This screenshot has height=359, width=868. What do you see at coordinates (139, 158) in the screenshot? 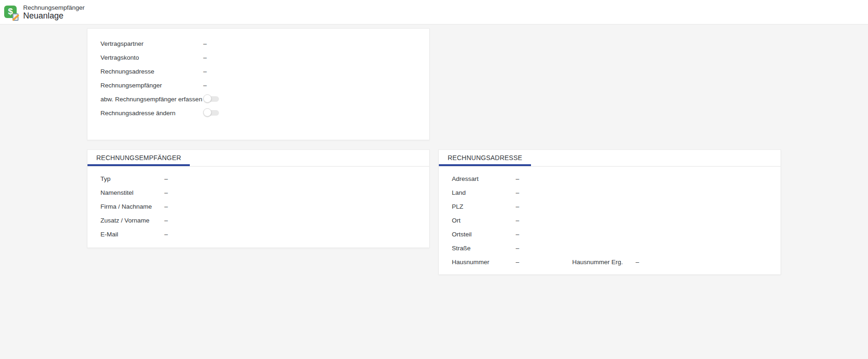
I see `recipient-card-title: RECHNUNGSEMPFÄNGER` at bounding box center [139, 158].